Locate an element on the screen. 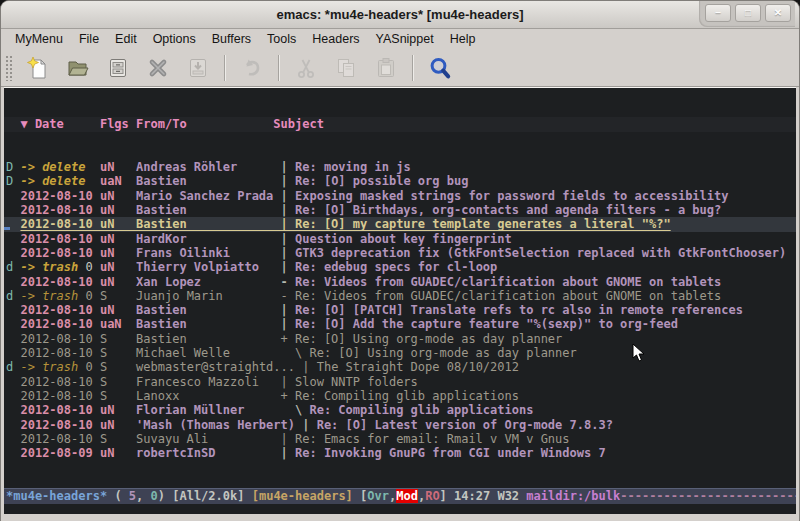  menu-item-file: File is located at coordinates (89, 39).